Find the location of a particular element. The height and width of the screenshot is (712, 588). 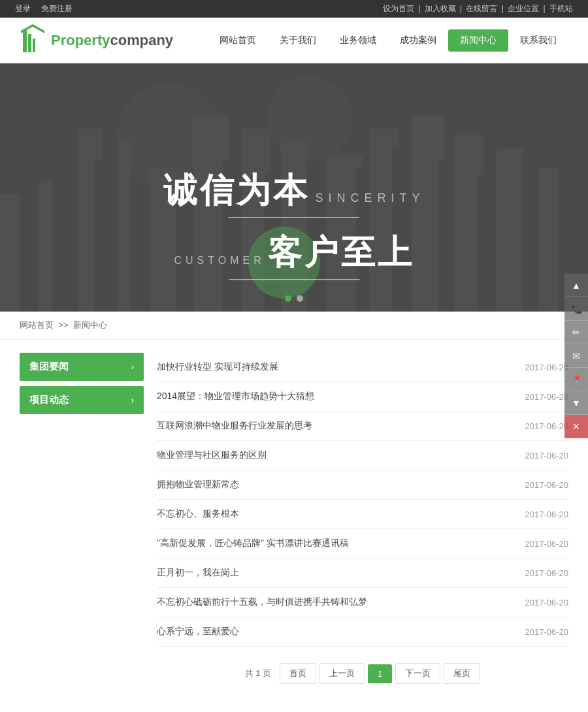

nav-about: 关于我们 is located at coordinates (298, 40).